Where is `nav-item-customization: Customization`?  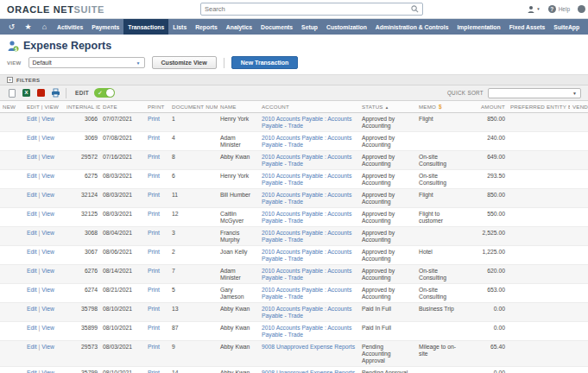 nav-item-customization: Customization is located at coordinates (347, 27).